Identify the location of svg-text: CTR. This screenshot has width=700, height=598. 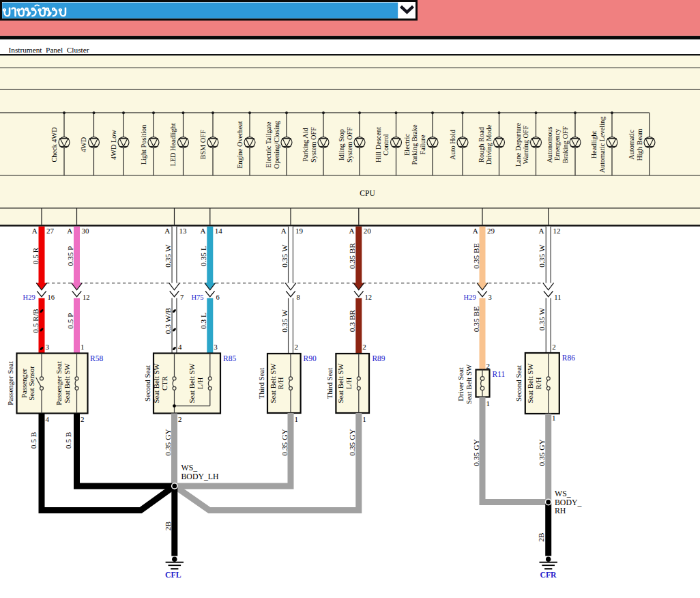
(164, 383).